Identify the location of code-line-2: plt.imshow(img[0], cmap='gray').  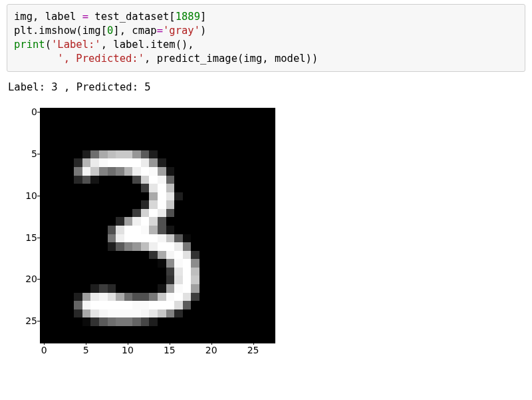
(110, 31).